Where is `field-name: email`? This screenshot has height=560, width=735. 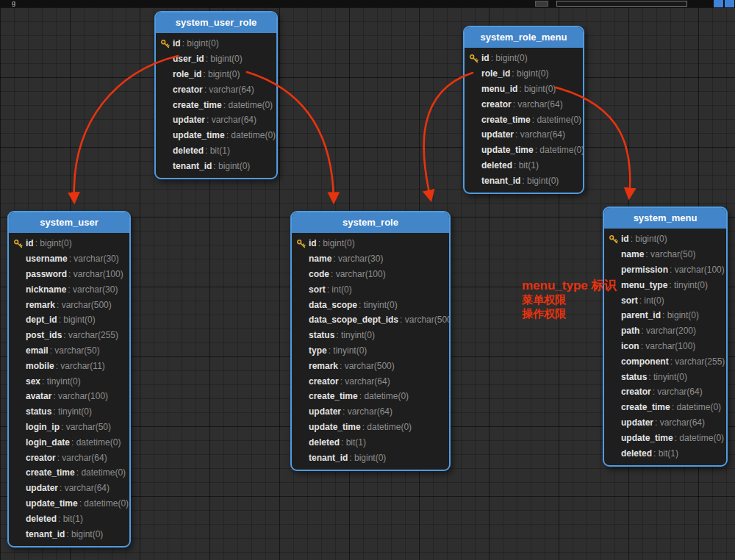 field-name: email is located at coordinates (37, 351).